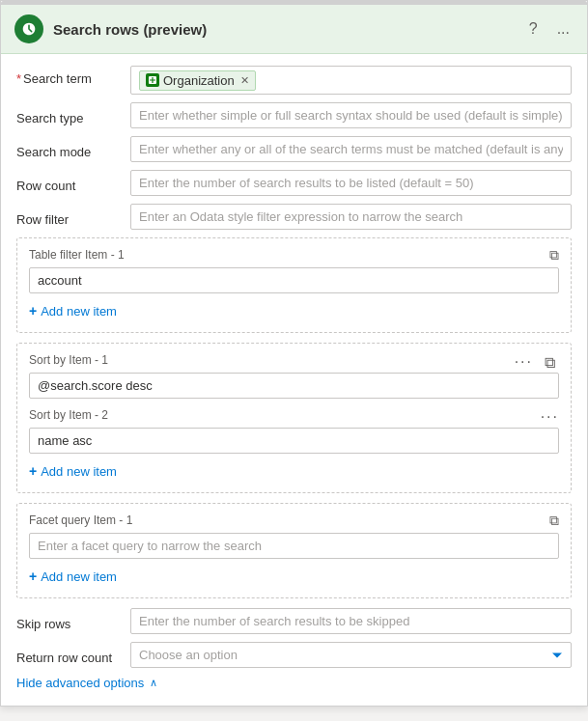  What do you see at coordinates (294, 386) in the screenshot?
I see `sort-item1-input` at bounding box center [294, 386].